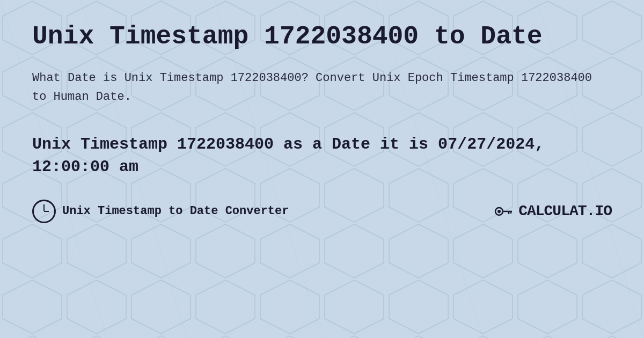 The image size is (644, 338). I want to click on logo-section: CALCULAT.IO, so click(552, 211).